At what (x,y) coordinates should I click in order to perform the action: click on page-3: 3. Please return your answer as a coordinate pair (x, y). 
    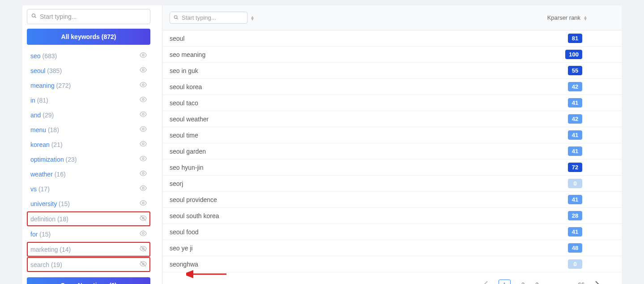
    Looking at the image, I should click on (537, 283).